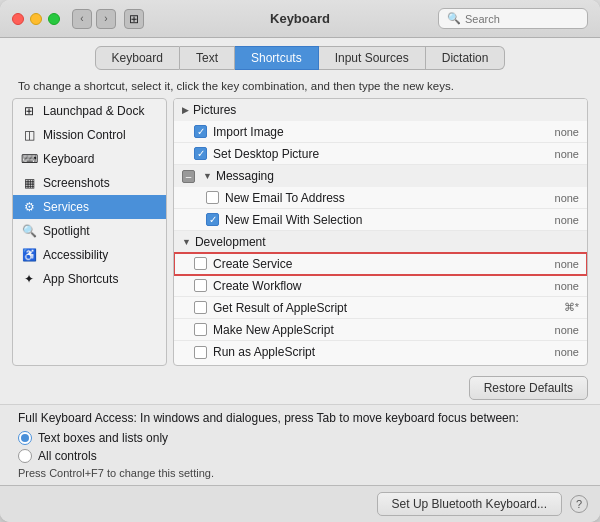 This screenshot has height=522, width=600. I want to click on checkbox-set-desktop: ✓, so click(200, 154).